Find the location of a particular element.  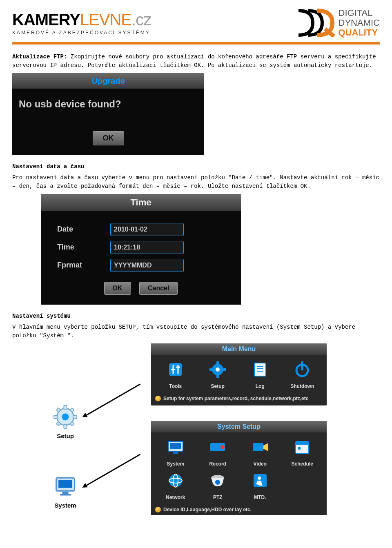

main-menu-panel: Main Menu Tools Setup Log Shutdown is located at coordinates (239, 374).